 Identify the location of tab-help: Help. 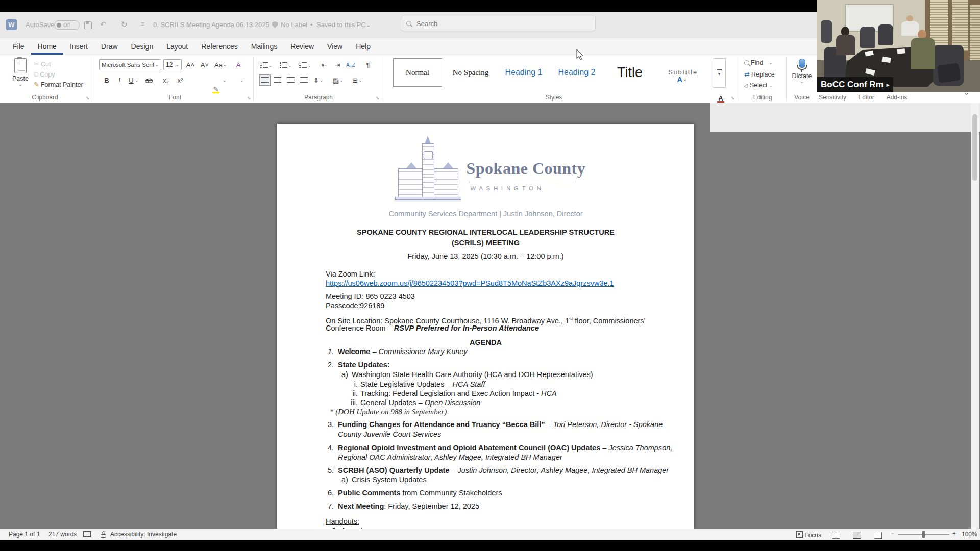
(363, 46).